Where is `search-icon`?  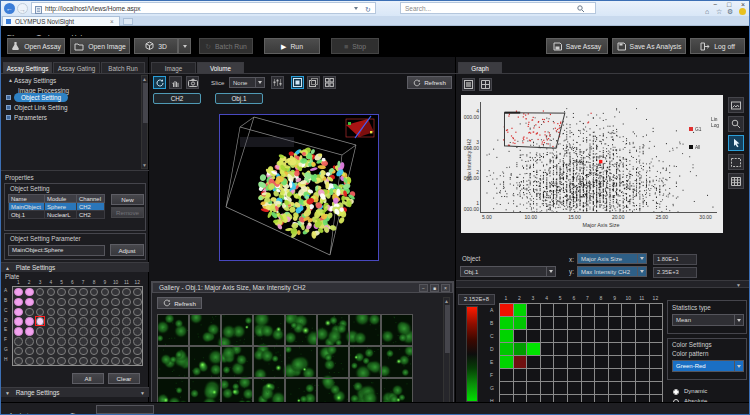
search-icon is located at coordinates (581, 9).